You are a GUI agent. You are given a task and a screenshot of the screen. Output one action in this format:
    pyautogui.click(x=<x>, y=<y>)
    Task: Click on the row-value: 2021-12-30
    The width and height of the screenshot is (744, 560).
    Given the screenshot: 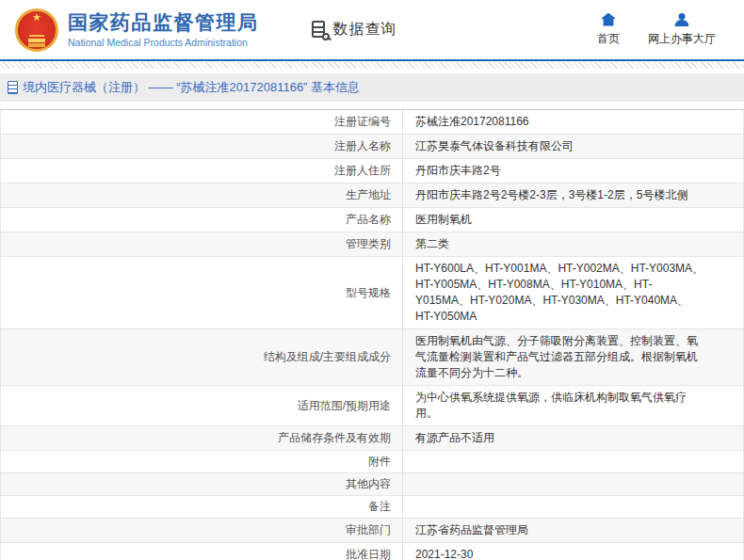 What is the action you would take?
    pyautogui.click(x=573, y=552)
    